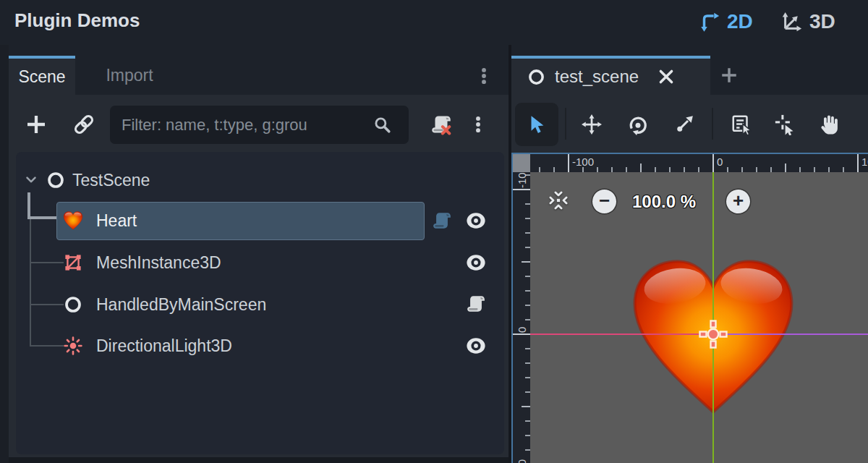  What do you see at coordinates (77, 20) in the screenshot?
I see `page-title: Plugin Demos` at bounding box center [77, 20].